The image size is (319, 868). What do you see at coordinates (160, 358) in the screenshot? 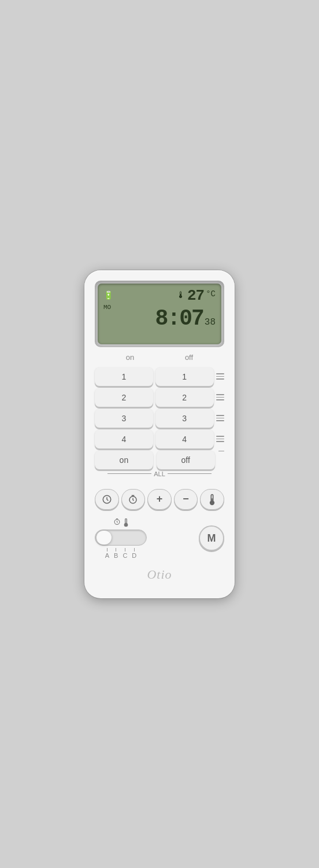
I see `on-off-header: on off` at bounding box center [160, 358].